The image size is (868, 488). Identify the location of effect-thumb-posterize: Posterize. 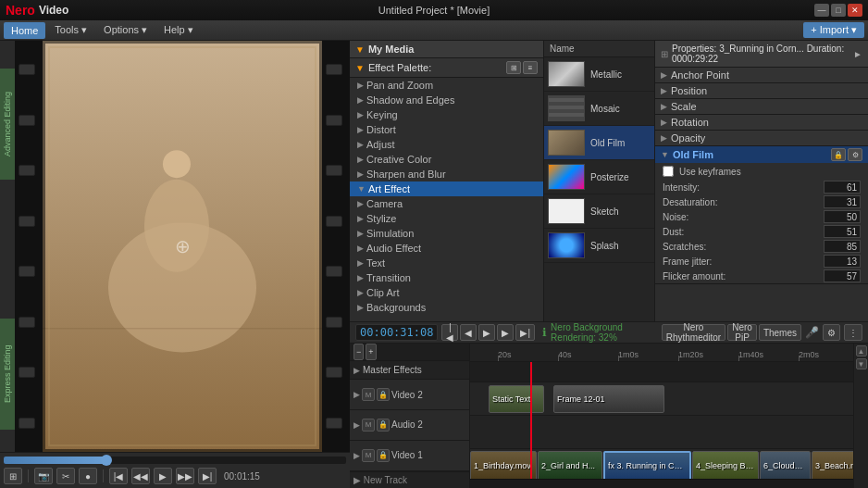
(600, 178).